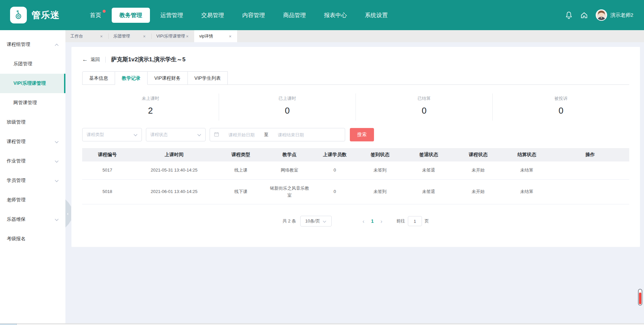 The image size is (644, 325). I want to click on notification-dot, so click(104, 11).